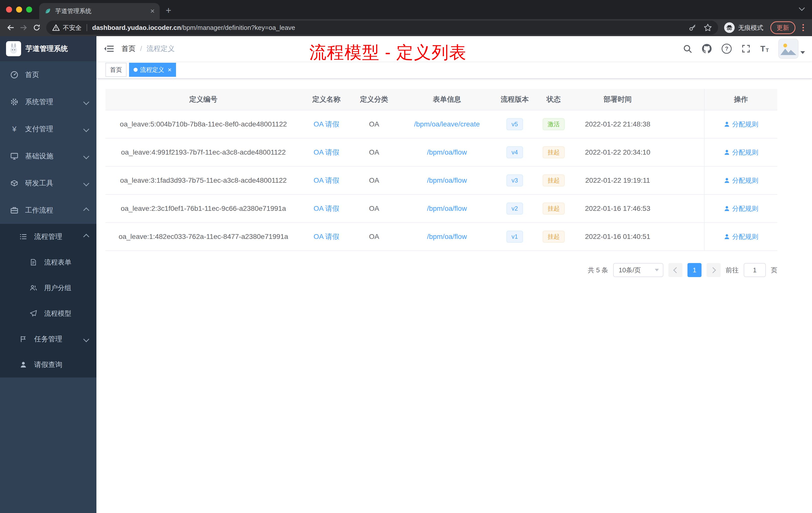 This screenshot has width=812, height=513. What do you see at coordinates (116, 70) in the screenshot?
I see `tag-home: 首页` at bounding box center [116, 70].